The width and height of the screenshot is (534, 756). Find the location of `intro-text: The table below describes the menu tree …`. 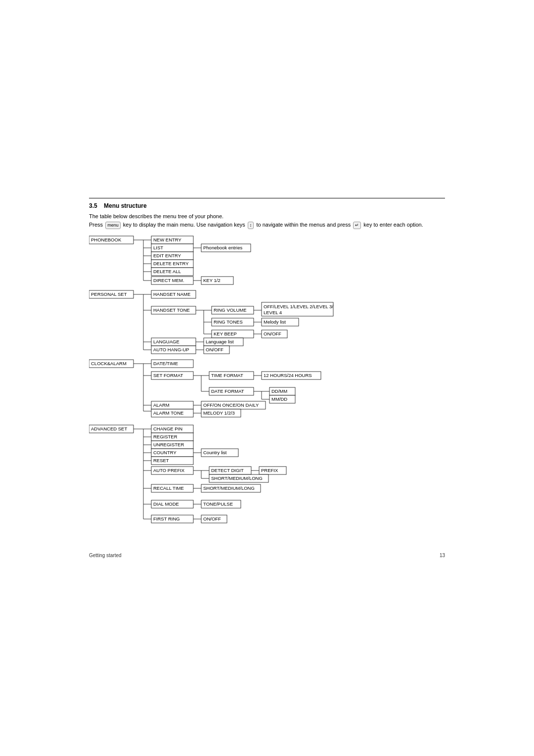

intro-text: The table below describes the menu tree … is located at coordinates (267, 221).